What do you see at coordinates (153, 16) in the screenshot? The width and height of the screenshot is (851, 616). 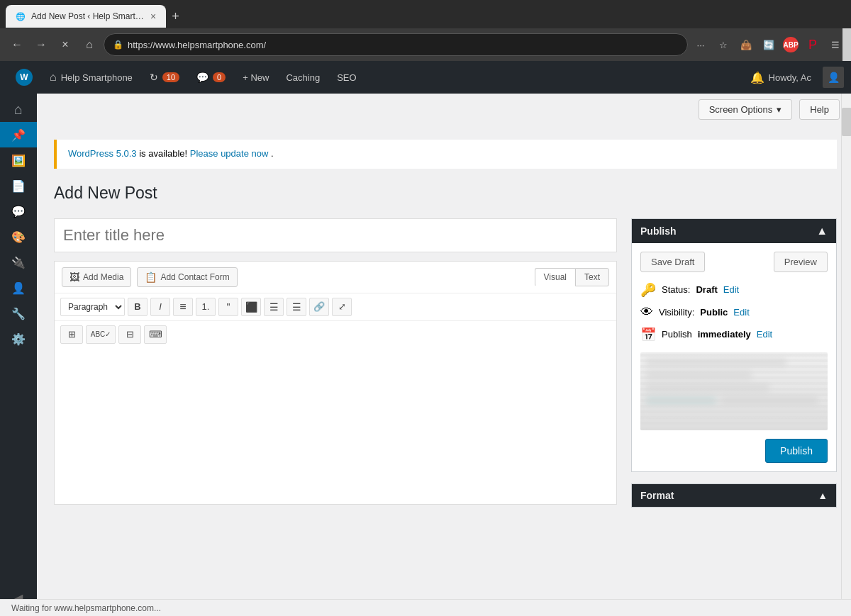 I see `tab-close-btn: ×` at bounding box center [153, 16].